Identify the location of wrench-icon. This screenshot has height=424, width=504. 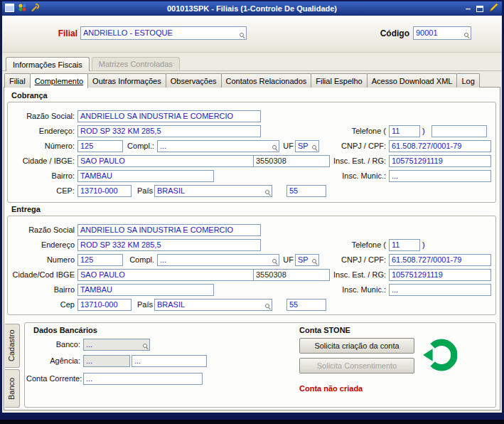
(36, 9).